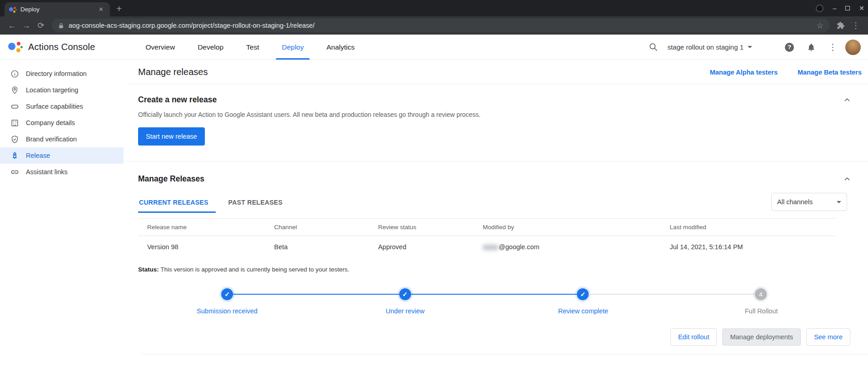 Image resolution: width=868 pixels, height=367 pixels. I want to click on extensions-icon, so click(841, 25).